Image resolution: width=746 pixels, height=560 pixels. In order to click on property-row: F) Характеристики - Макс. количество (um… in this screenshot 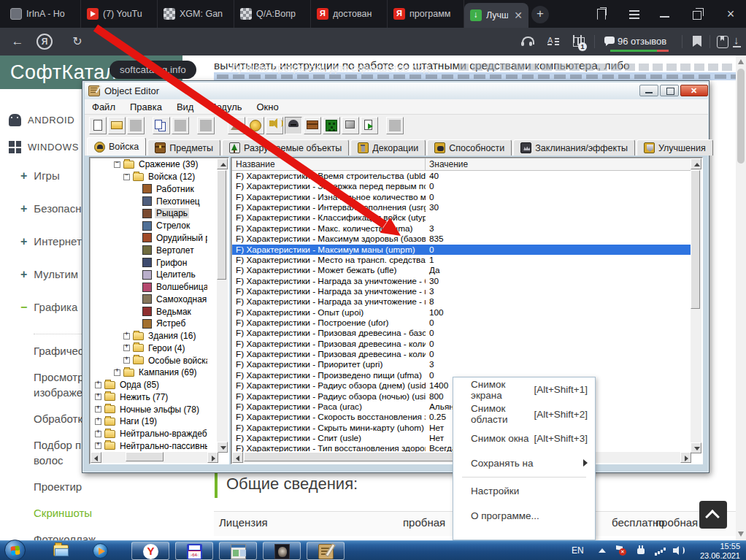, I will do `click(462, 229)`.